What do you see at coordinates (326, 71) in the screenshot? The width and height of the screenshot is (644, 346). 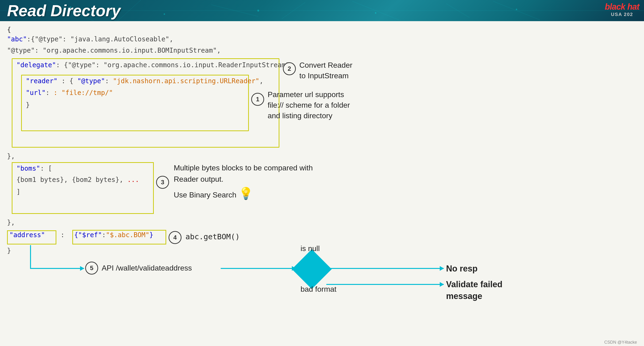 I see `ann2: Convert Readerto InputStream` at bounding box center [326, 71].